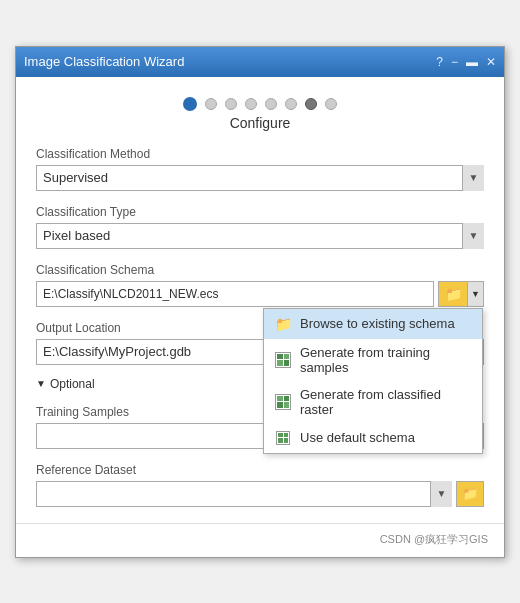 The height and width of the screenshot is (603, 520). What do you see at coordinates (72, 384) in the screenshot?
I see `optional-label: Optional` at bounding box center [72, 384].